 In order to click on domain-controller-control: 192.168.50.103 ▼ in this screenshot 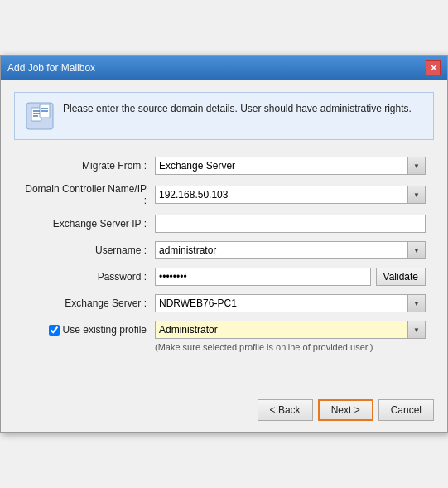, I will do `click(290, 195)`.